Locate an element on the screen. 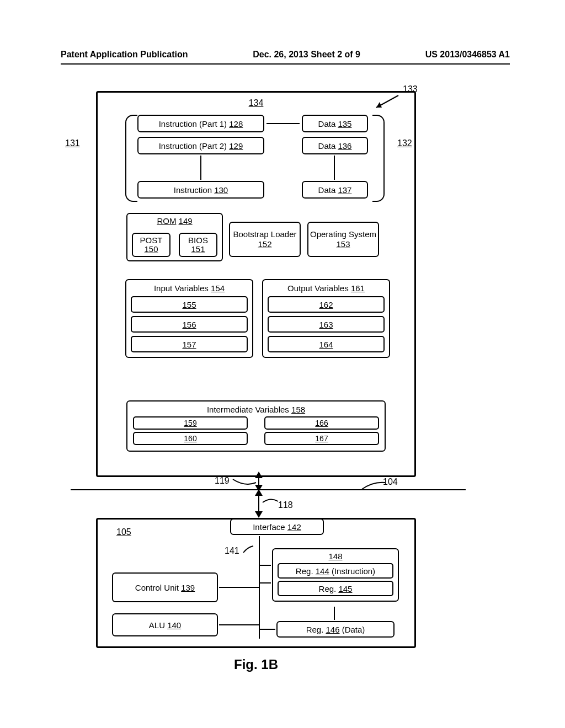 The height and width of the screenshot is (728, 565). var-row: 163 is located at coordinates (326, 324).